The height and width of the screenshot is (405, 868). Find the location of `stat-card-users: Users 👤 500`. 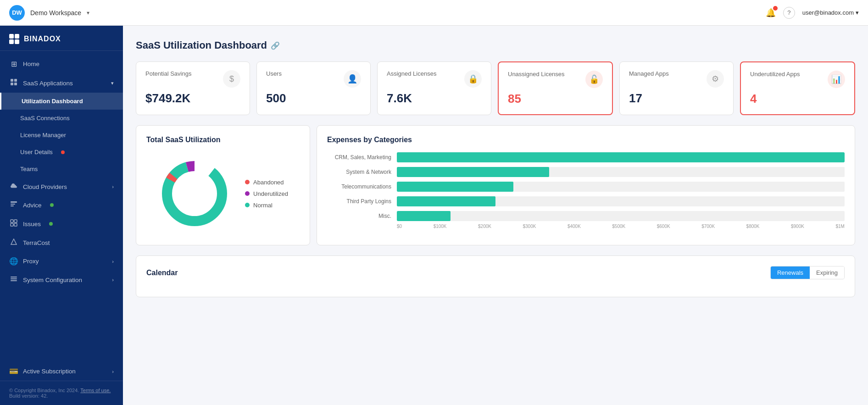

stat-card-users: Users 👤 500 is located at coordinates (314, 88).